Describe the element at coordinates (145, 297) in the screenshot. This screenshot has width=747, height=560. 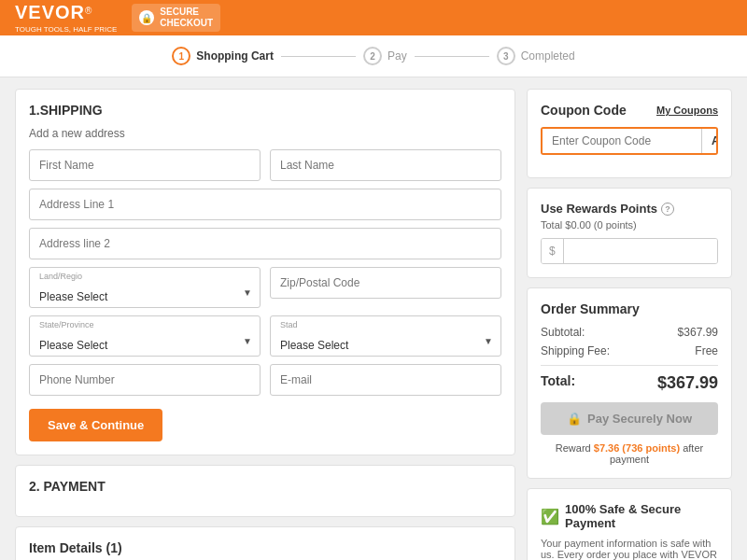
I see `land-value: Please Select` at that location.